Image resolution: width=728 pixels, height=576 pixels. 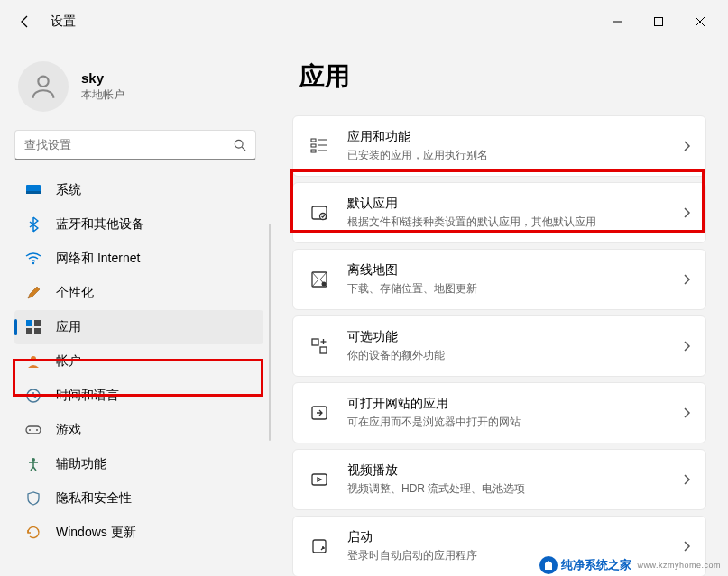 I want to click on brush-icon, so click(x=33, y=293).